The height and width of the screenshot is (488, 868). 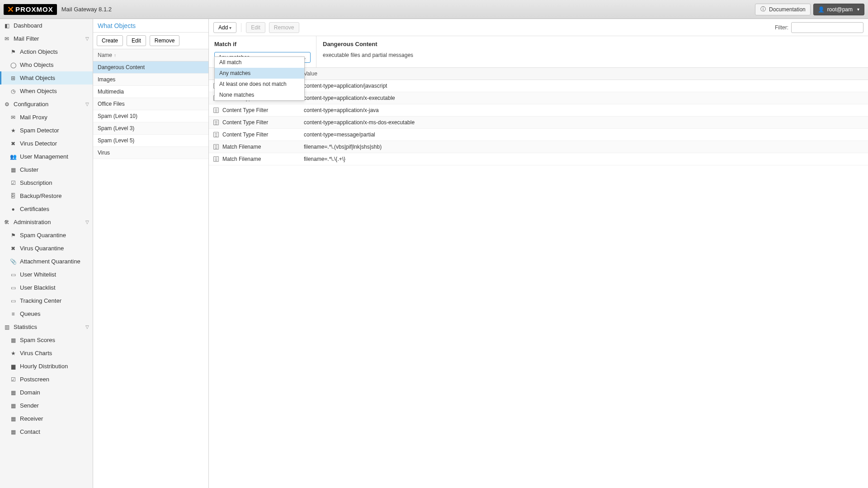 I want to click on user-label: root@pam, so click(x=840, y=9).